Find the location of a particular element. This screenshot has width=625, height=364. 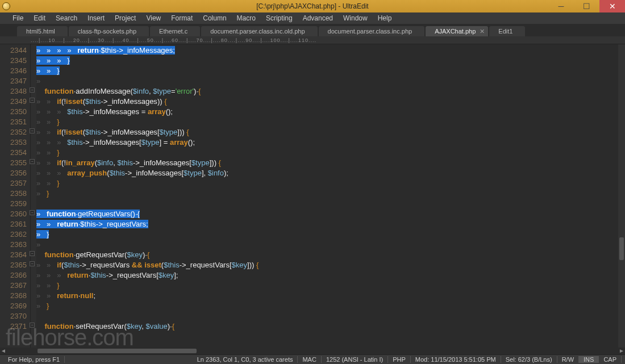

code-line: » » if(!in_array($info, $this->_infoMess… is located at coordinates (331, 163).